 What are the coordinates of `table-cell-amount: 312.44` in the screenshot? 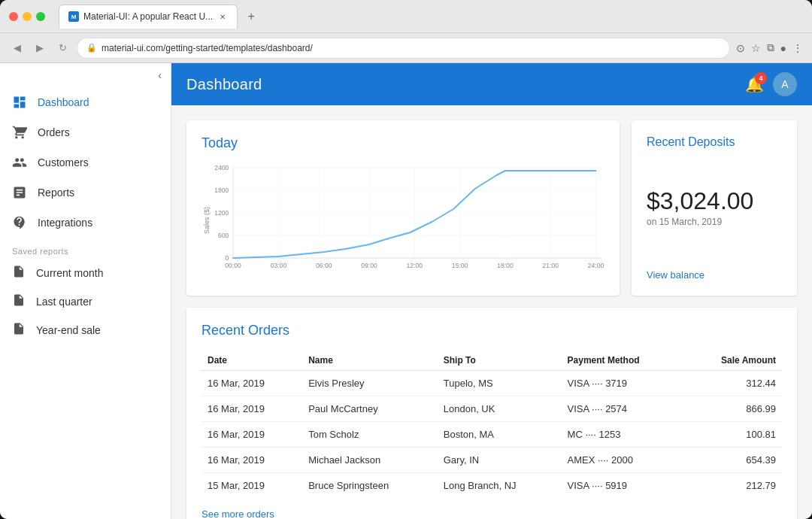 It's located at (733, 384).